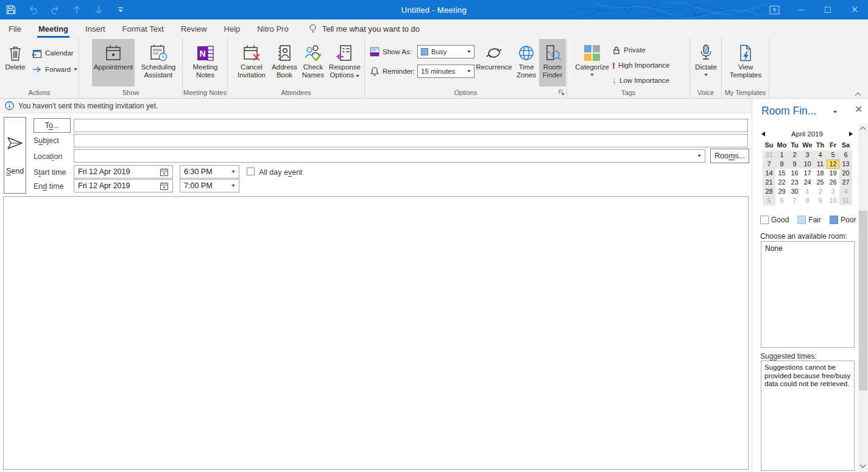 This screenshot has width=868, height=472. What do you see at coordinates (390, 156) in the screenshot?
I see `location-input` at bounding box center [390, 156].